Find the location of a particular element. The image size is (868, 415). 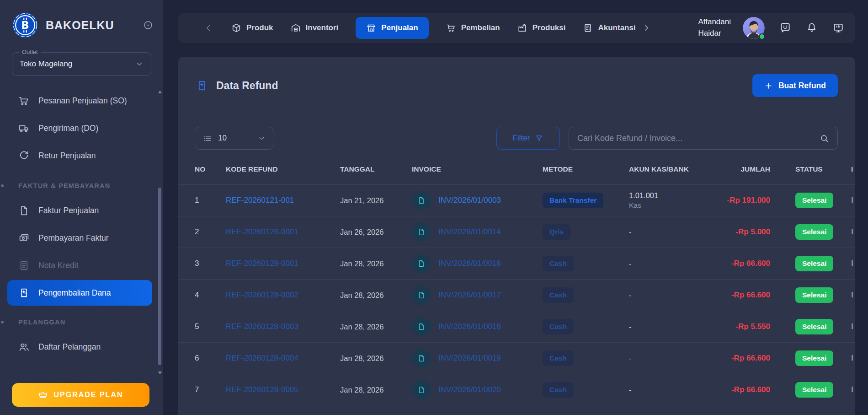

invoice-link: INV/2026/01/0020 is located at coordinates (470, 390).